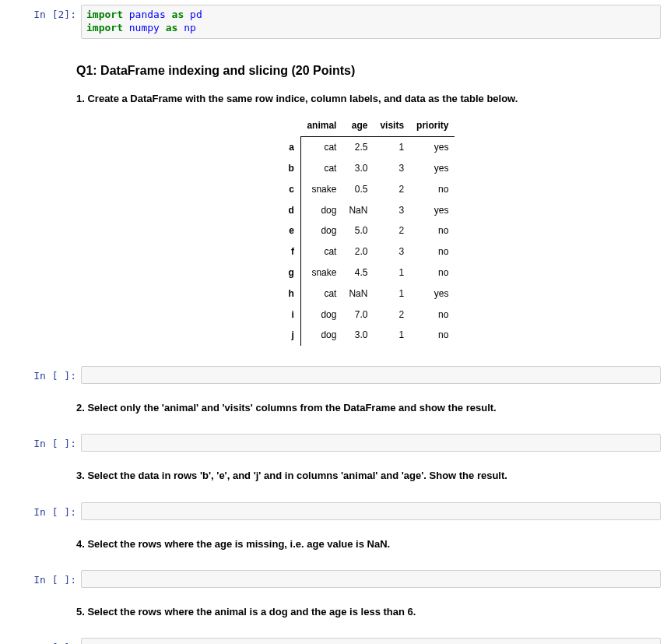 The width and height of the screenshot is (667, 644). I want to click on row-index: j, so click(292, 335).